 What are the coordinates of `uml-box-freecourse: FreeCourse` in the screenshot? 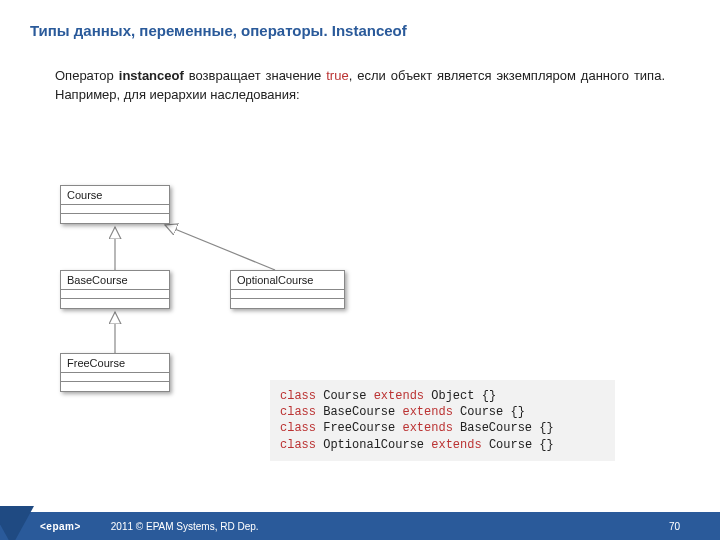 It's located at (115, 372).